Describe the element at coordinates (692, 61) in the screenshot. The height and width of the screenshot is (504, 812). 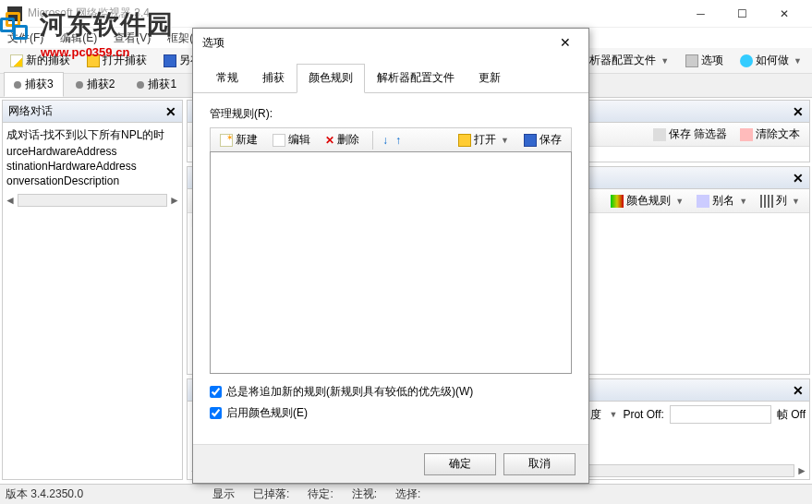
I see `options-icon` at that location.